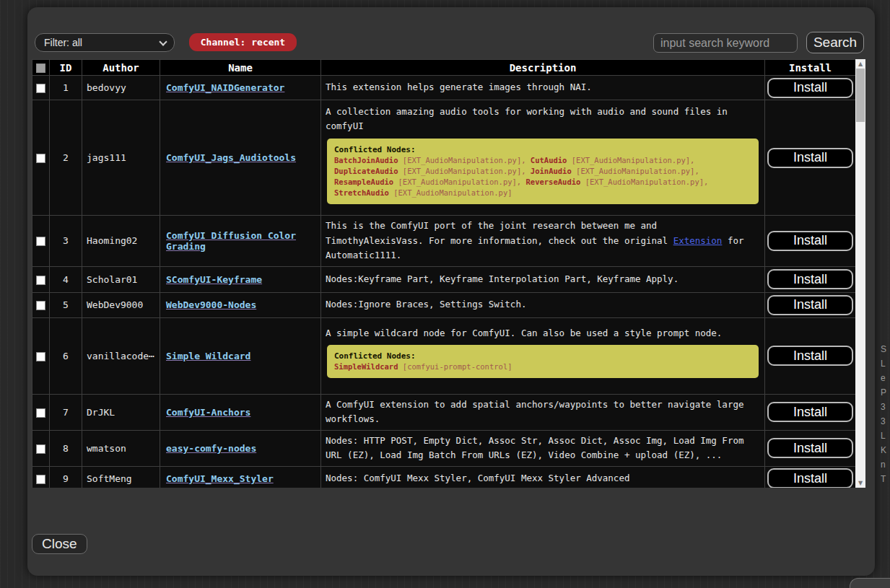  I want to click on node-id: 4, so click(66, 279).